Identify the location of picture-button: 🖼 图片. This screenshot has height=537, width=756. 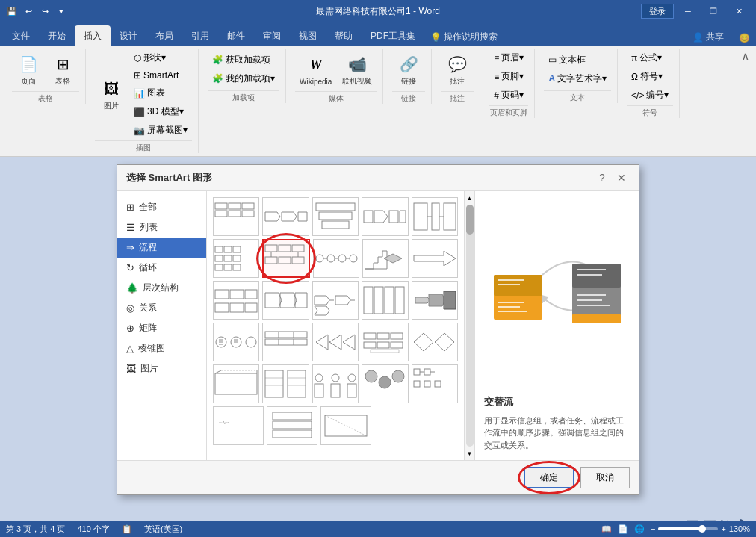
(111, 94).